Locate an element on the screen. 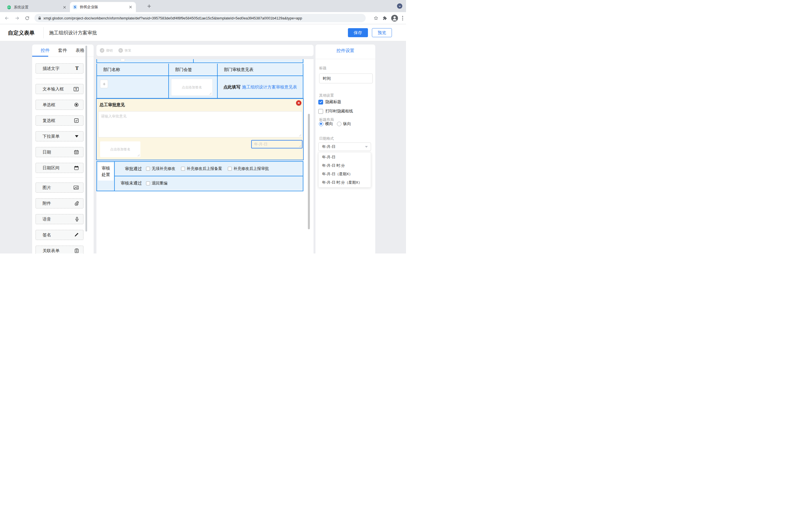 Image resolution: width=812 pixels, height=507 pixels. sidebar-tab: 表格 is located at coordinates (80, 51).